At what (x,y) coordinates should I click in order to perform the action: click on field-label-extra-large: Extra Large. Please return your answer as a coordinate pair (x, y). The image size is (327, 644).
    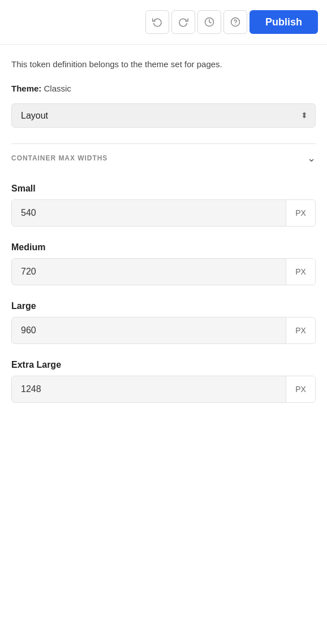
    Looking at the image, I should click on (164, 365).